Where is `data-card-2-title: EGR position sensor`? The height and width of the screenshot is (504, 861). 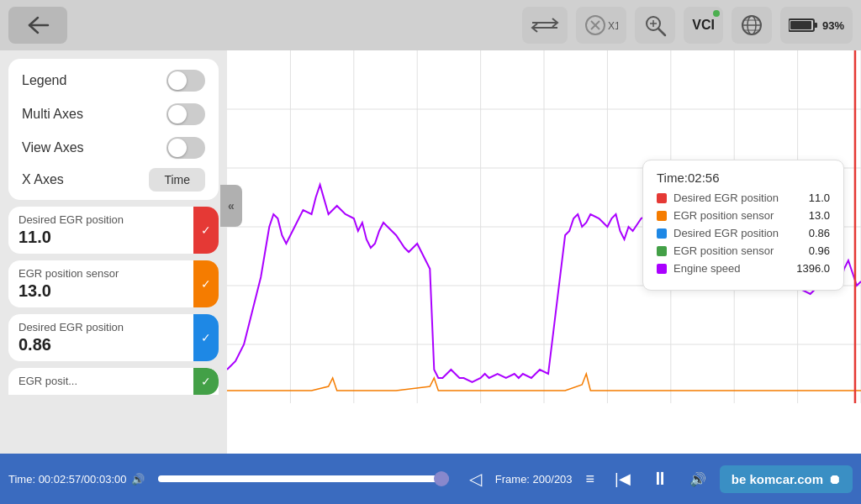 data-card-2-title: EGR position sensor is located at coordinates (114, 274).